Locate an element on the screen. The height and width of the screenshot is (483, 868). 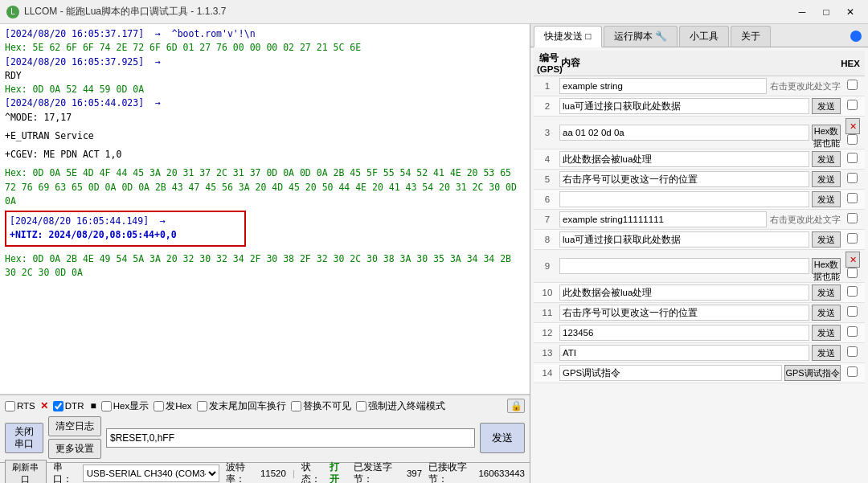
row-num: 11 is located at coordinates (547, 313).